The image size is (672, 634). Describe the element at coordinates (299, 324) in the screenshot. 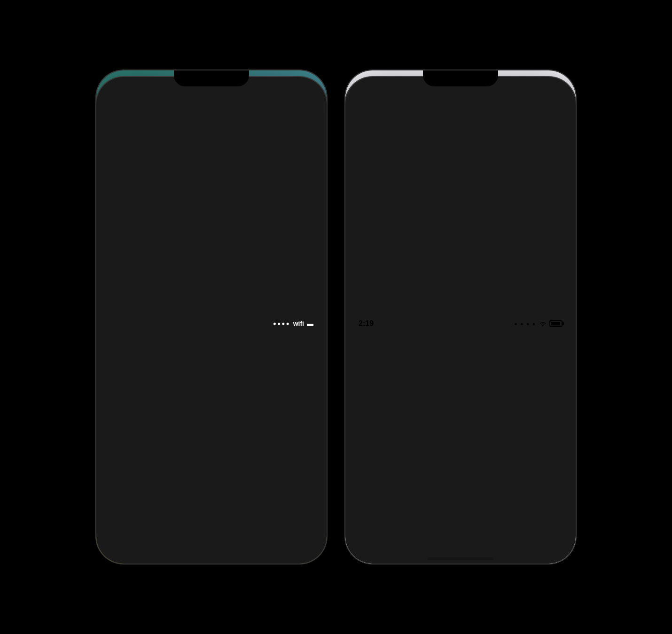

I see `wifi-icon: wifi` at that location.